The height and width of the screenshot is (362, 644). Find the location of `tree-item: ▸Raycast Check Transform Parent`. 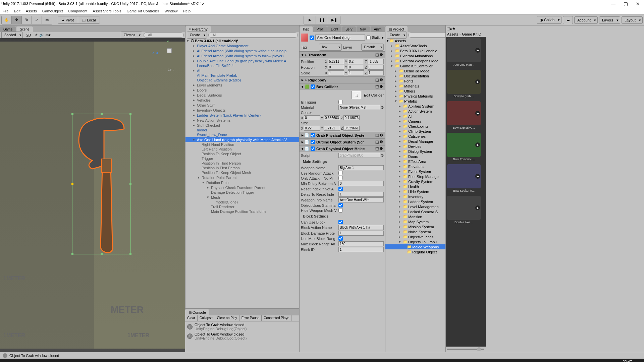

tree-item: ▸Raycast Check Transform Parent is located at coordinates (242, 188).